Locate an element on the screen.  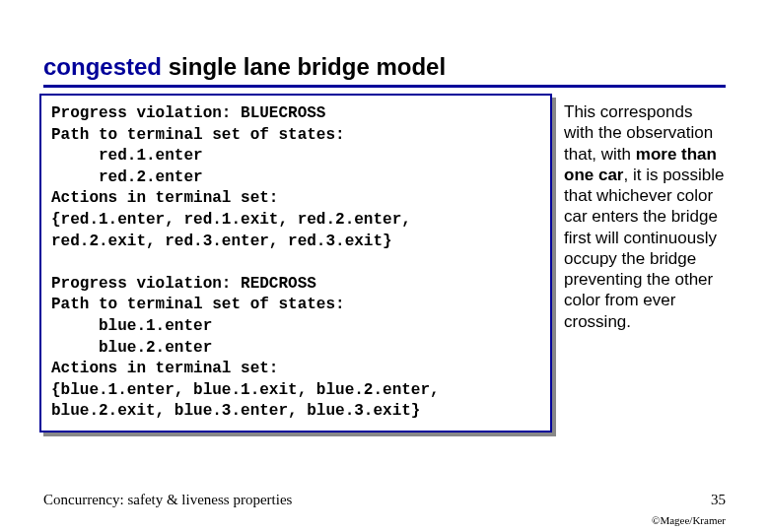
copyright: ©Magee/Kramer is located at coordinates (688, 520).